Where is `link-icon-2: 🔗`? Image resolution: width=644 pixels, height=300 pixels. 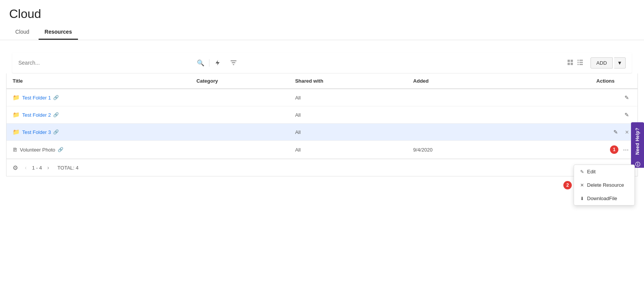 link-icon-2: 🔗 is located at coordinates (56, 115).